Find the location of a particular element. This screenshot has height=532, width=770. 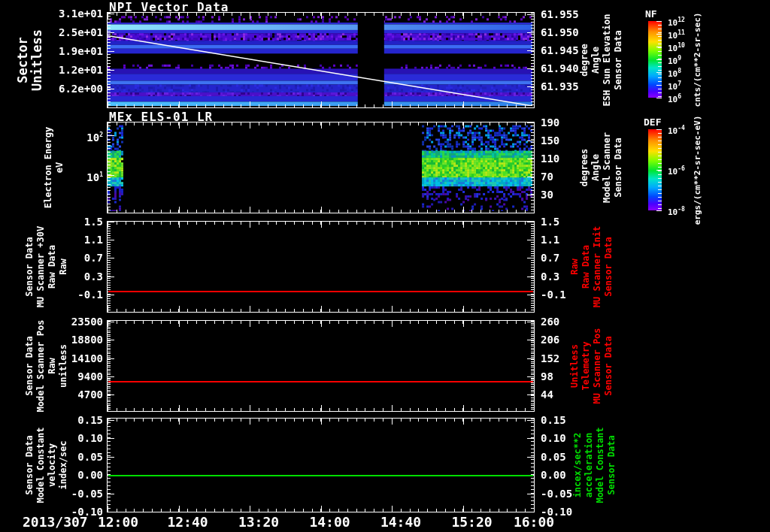

colorbar-units-text: cnts/(cm**2-sr-sec) is located at coordinates (698, 60).